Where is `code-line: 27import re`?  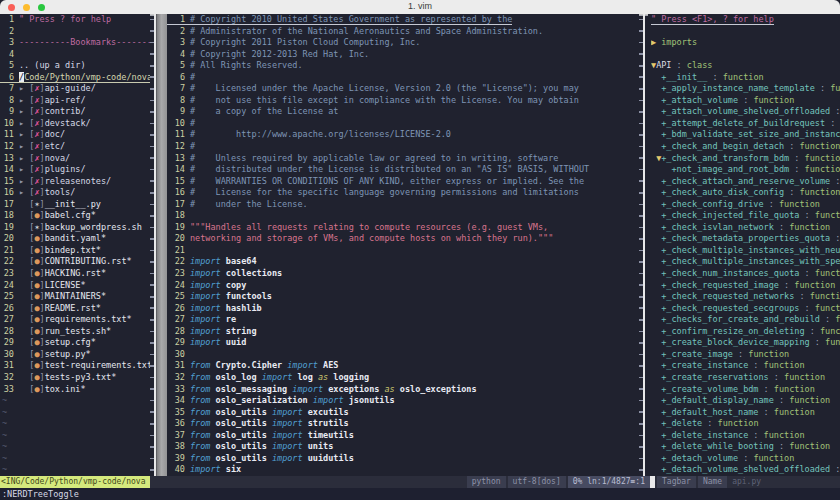
code-line: 27import re is located at coordinates (403, 320).